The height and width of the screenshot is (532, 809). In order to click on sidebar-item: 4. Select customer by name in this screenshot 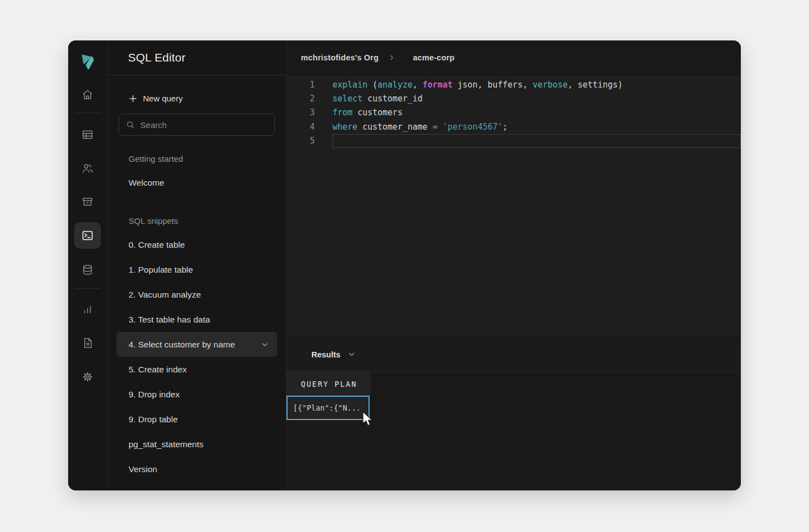, I will do `click(197, 345)`.